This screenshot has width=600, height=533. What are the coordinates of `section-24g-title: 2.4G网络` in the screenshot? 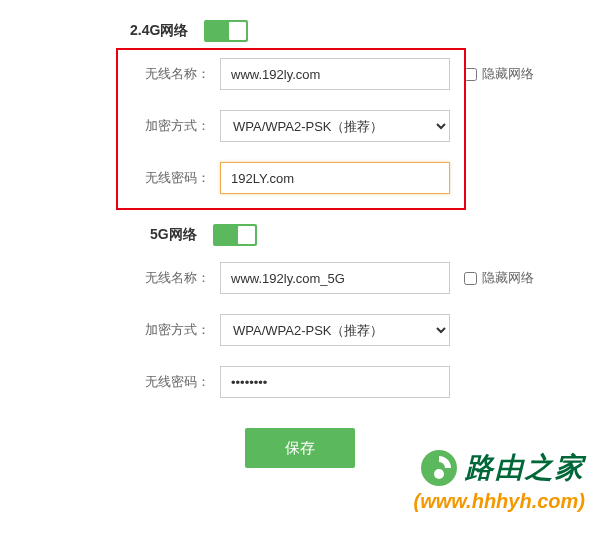 It's located at (159, 31).